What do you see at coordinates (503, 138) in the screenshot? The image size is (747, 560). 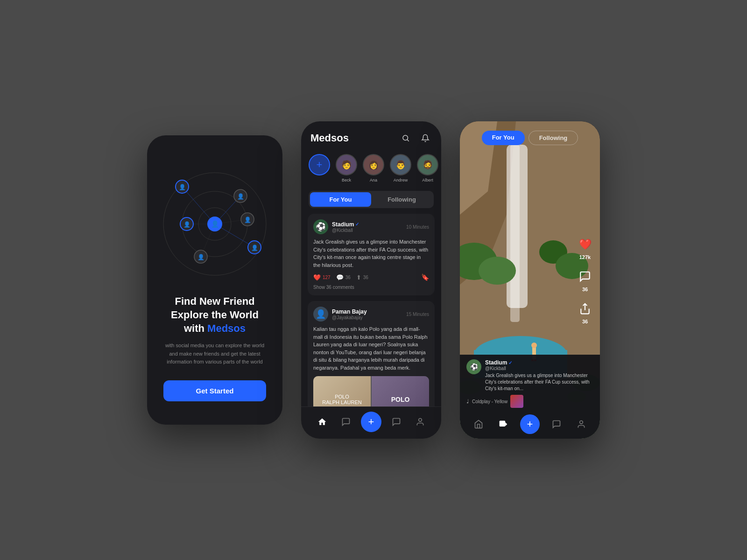 I see `ph3-tab-for-you: For You` at bounding box center [503, 138].